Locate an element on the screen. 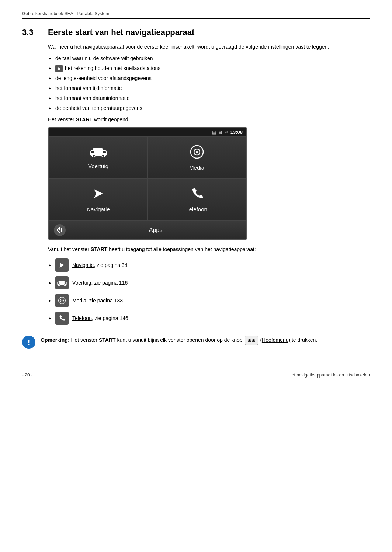 The width and height of the screenshot is (392, 552). note-box: ! Opmerking: Het venster START kunt u va… is located at coordinates (196, 342).